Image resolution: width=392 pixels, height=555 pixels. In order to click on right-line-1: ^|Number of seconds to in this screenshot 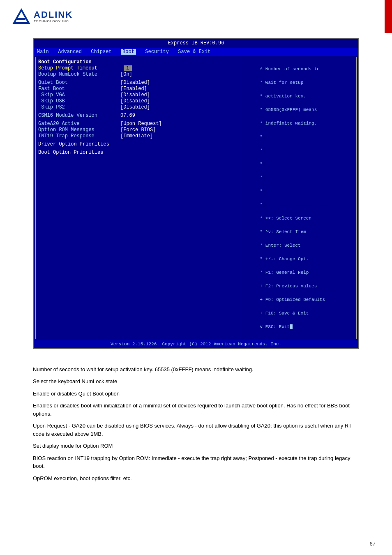, I will do `click(290, 69)`.